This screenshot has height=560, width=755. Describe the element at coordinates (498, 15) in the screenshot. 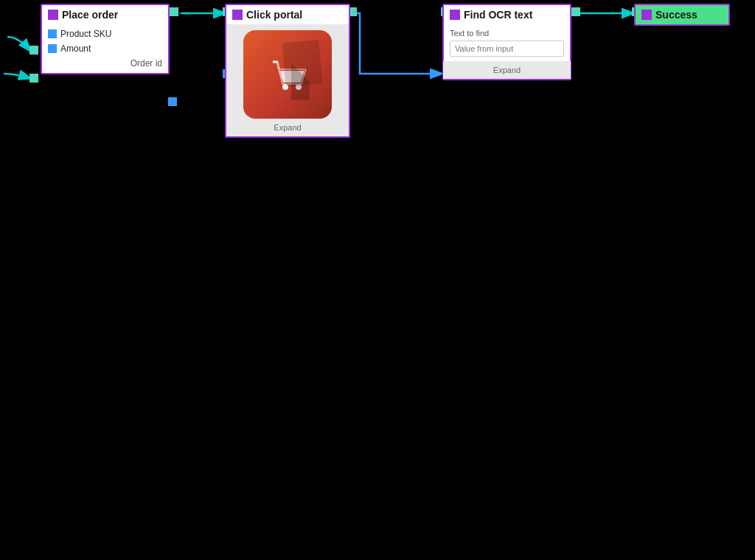

I see `find-ocr-title: Find OCR text` at that location.